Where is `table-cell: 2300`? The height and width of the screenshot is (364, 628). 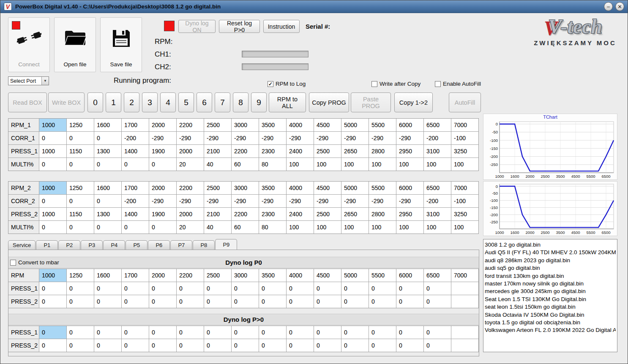 table-cell: 2300 is located at coordinates (273, 214).